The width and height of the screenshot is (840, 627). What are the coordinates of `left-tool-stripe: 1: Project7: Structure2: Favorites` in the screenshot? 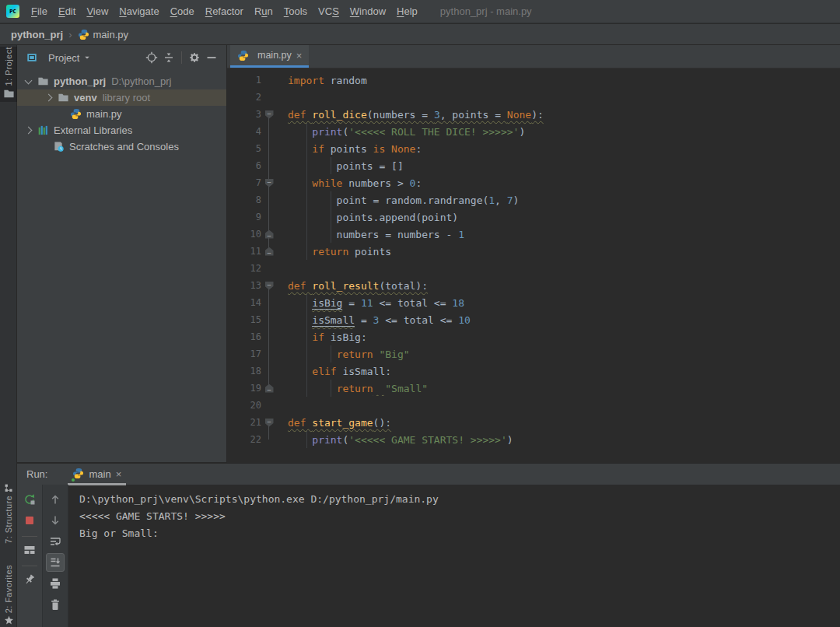 It's located at (9, 336).